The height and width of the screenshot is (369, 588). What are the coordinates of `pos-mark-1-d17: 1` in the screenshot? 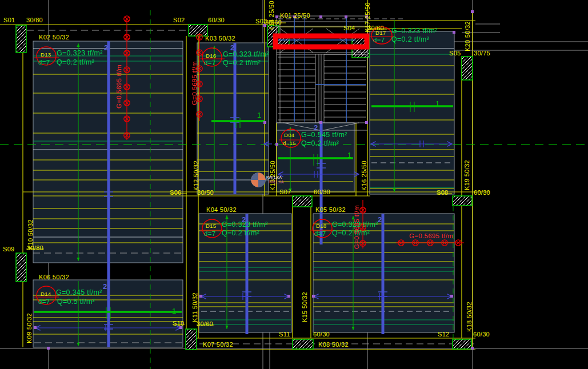 It's located at (438, 104).